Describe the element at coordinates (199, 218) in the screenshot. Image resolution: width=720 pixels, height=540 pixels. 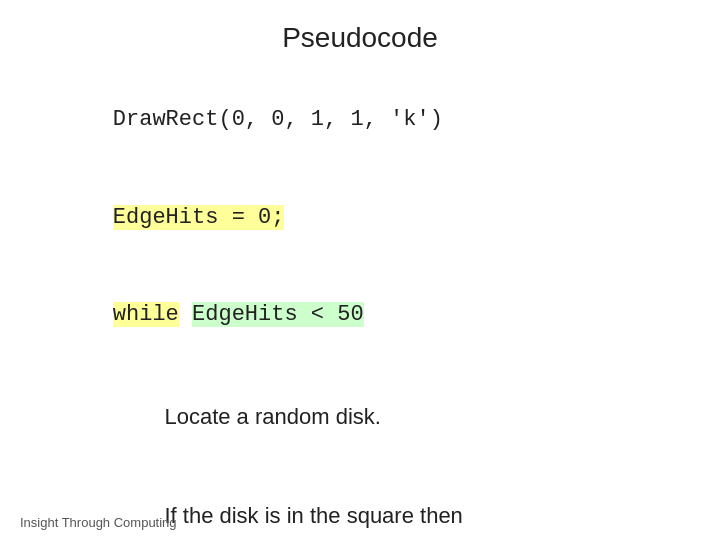
I see `edge-hits-init-text: EdgeHits = 0;` at that location.